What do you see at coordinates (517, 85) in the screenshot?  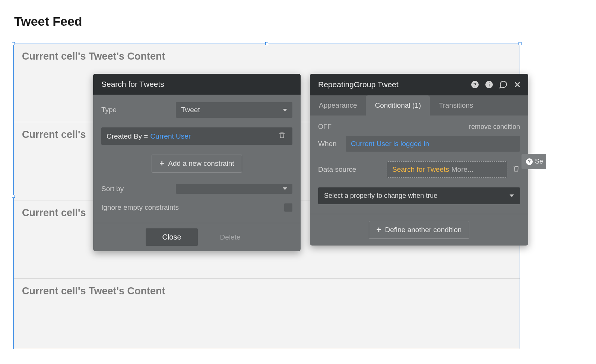 I see `close-icon` at bounding box center [517, 85].